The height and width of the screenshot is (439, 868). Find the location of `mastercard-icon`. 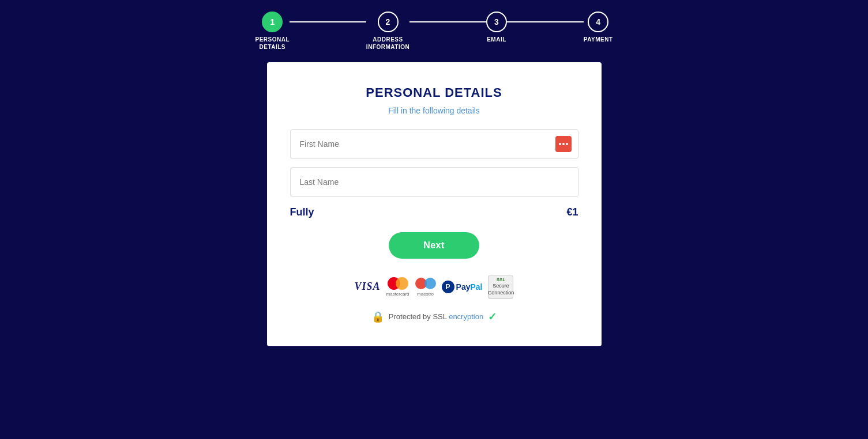

mastercard-icon is located at coordinates (398, 283).